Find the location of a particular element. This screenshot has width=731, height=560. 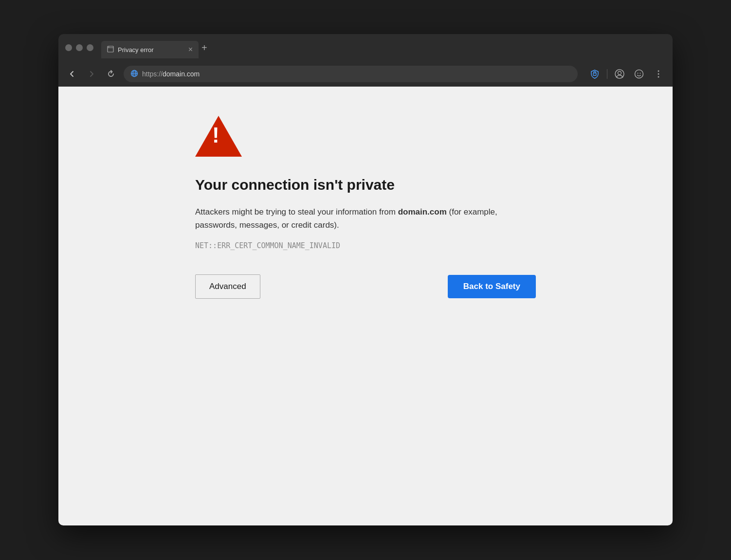

toolbar-icons is located at coordinates (627, 74).